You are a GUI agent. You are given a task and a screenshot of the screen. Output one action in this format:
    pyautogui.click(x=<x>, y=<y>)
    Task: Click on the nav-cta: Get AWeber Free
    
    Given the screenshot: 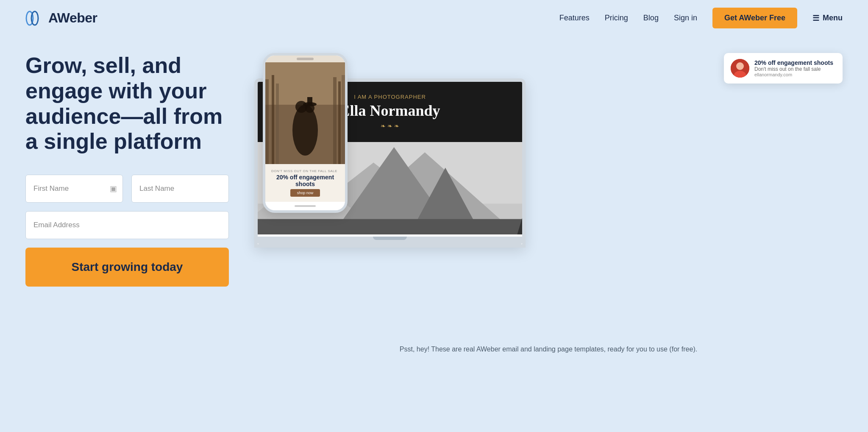 What is the action you would take?
    pyautogui.click(x=755, y=18)
    